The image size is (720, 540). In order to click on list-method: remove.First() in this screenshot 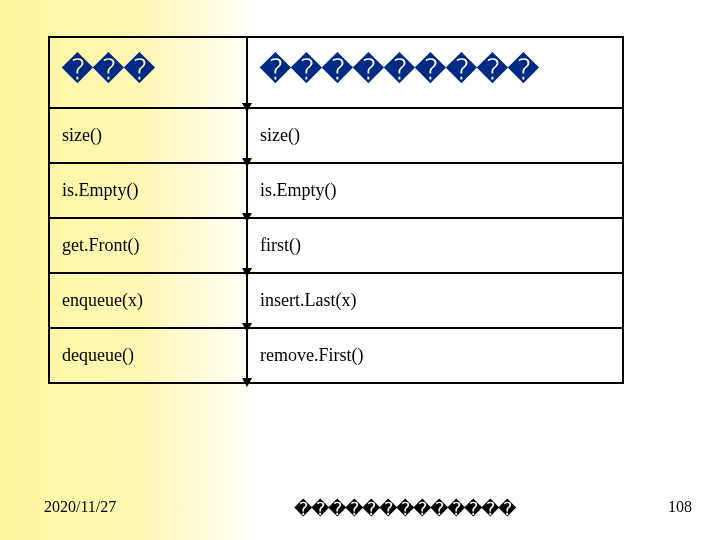, I will do `click(436, 356)`.